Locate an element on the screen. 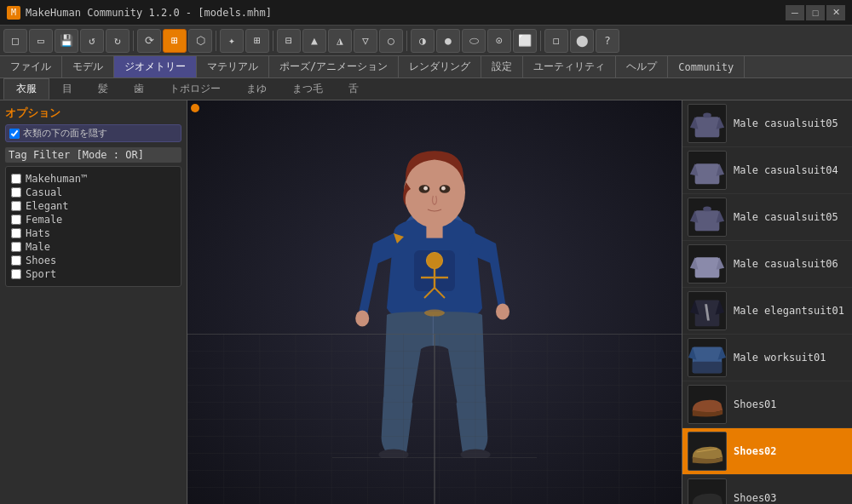 The image size is (852, 504). face-tool-button: ○ is located at coordinates (391, 41).